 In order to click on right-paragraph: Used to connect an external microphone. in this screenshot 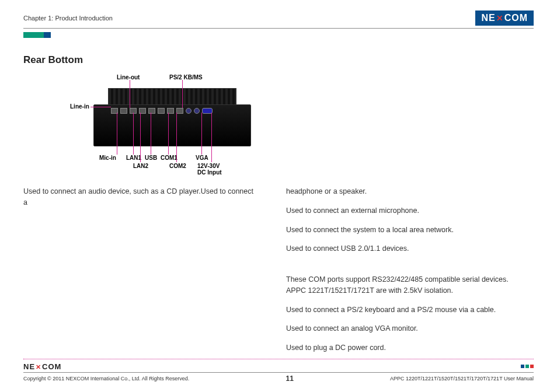, I will do `click(406, 211)`.